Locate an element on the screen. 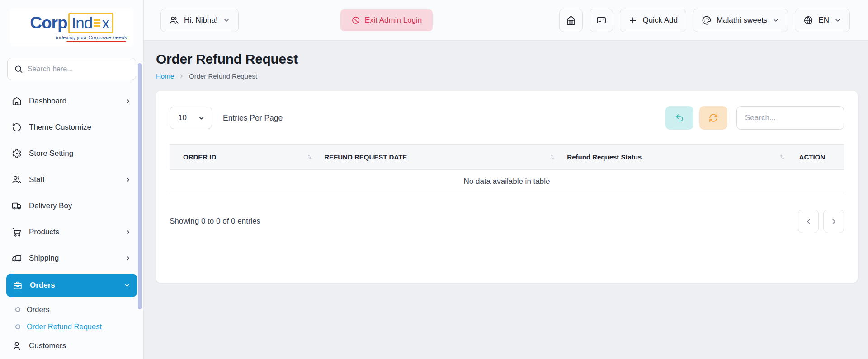 The height and width of the screenshot is (359, 868). logo-frame: Ind x is located at coordinates (91, 23).